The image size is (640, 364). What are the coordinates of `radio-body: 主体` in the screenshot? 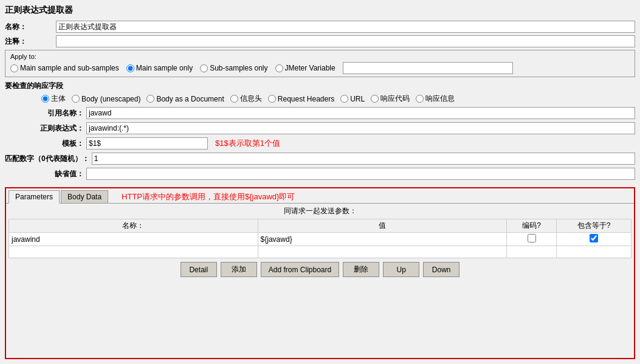 It's located at (53, 98).